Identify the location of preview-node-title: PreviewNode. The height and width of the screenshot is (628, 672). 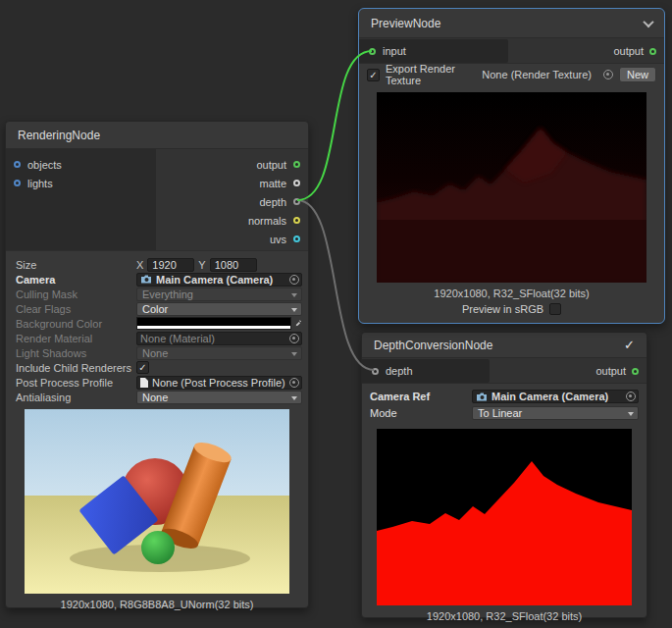
(508, 24).